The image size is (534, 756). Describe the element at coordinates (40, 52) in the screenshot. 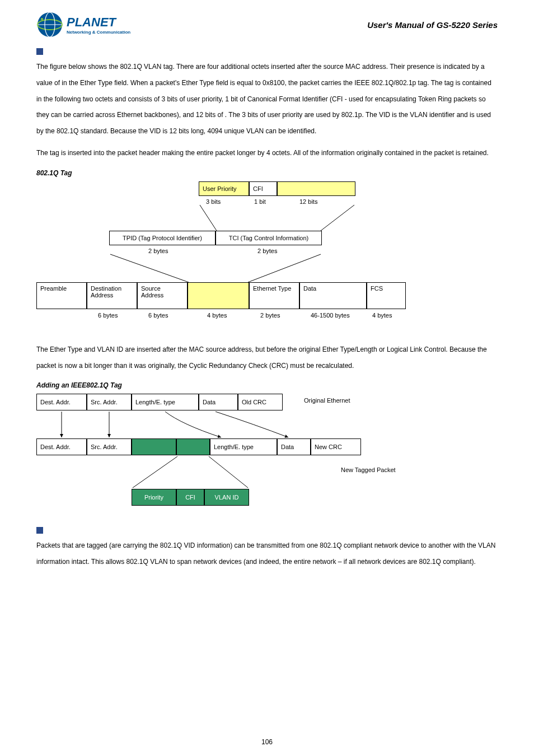

I see `section-bullet-icon` at that location.